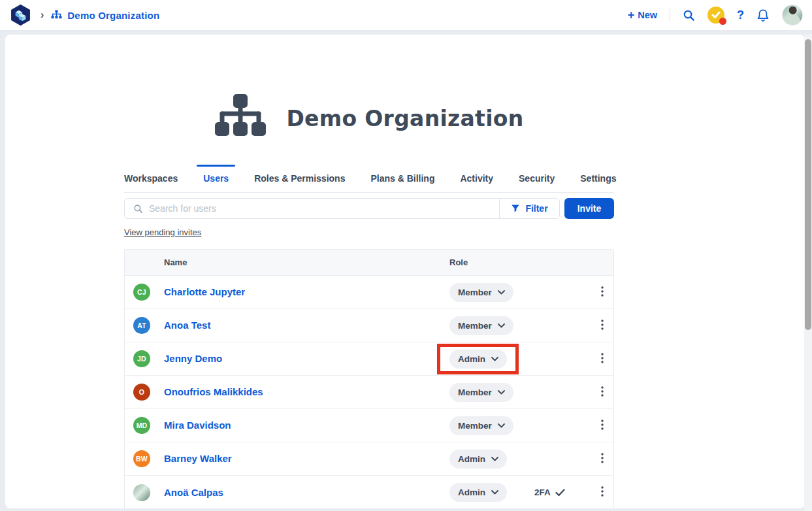  Describe the element at coordinates (142, 493) in the screenshot. I see `avatar-photo` at that location.